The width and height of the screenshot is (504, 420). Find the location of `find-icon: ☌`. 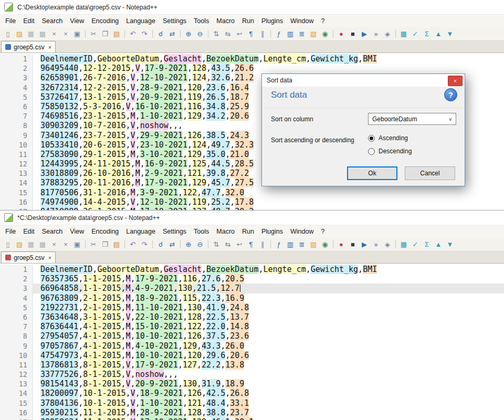

find-icon: ☌ is located at coordinates (161, 245).